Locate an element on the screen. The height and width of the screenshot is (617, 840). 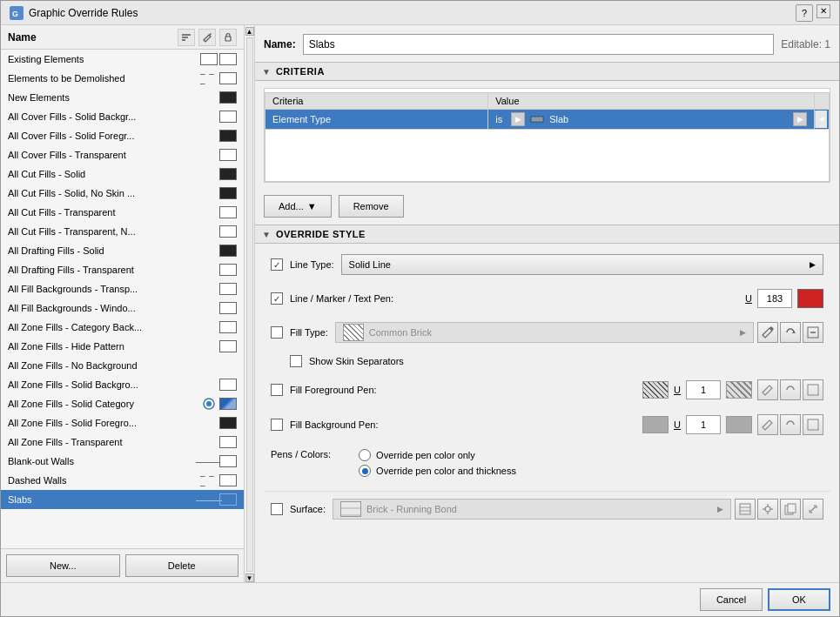
list-item: All Zone Fills - Solid Category is located at coordinates (122, 404).